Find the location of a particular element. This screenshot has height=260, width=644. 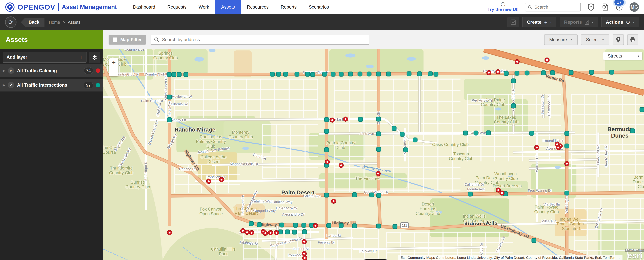

admin-shield-button is located at coordinates (591, 7).